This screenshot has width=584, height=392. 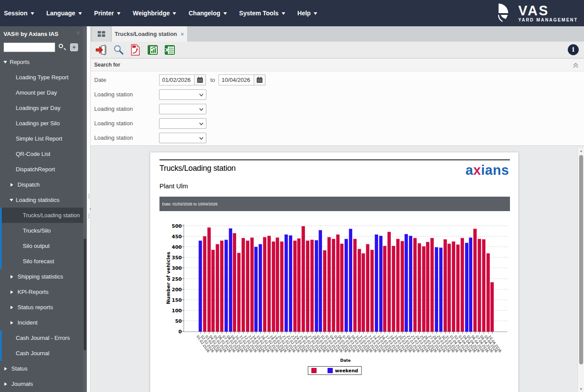 I want to click on menu-printer: Printer, so click(x=107, y=13).